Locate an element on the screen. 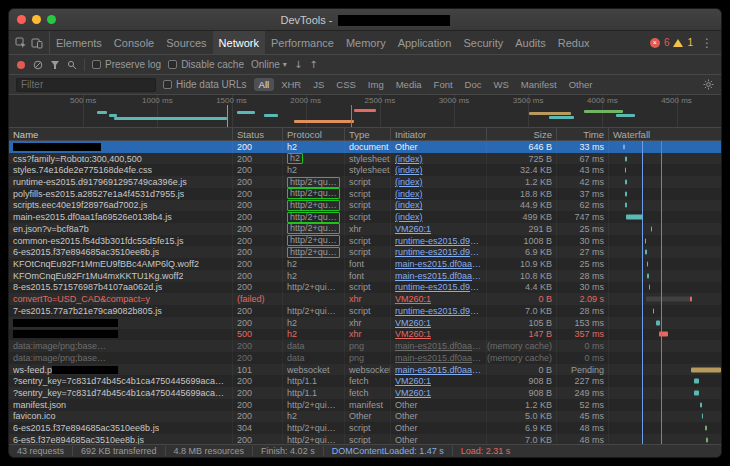 The width and height of the screenshot is (730, 466). filter-pill-img: Img is located at coordinates (376, 84).